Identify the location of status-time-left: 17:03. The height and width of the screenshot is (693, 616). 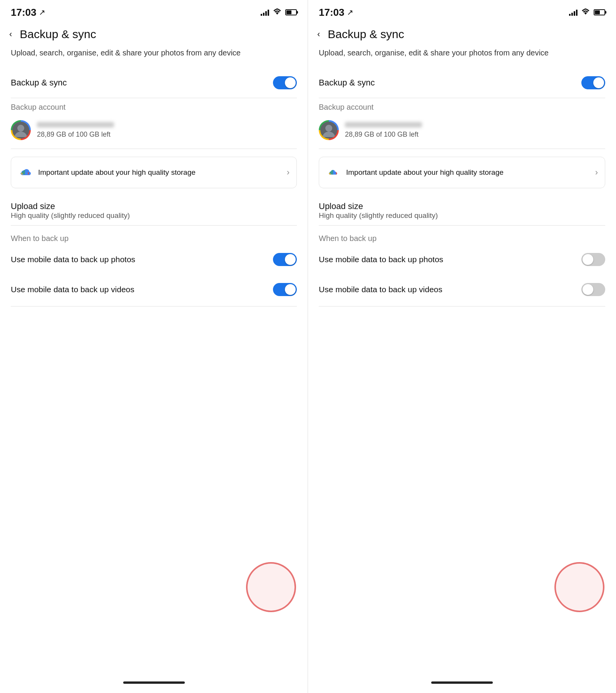
(24, 12).